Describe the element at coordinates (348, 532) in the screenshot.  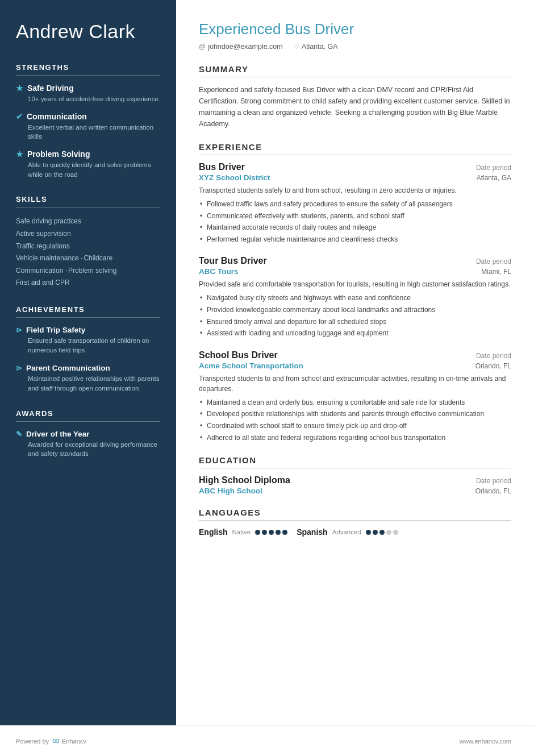
I see `lang-item-spanish: Spanish Advanced` at that location.